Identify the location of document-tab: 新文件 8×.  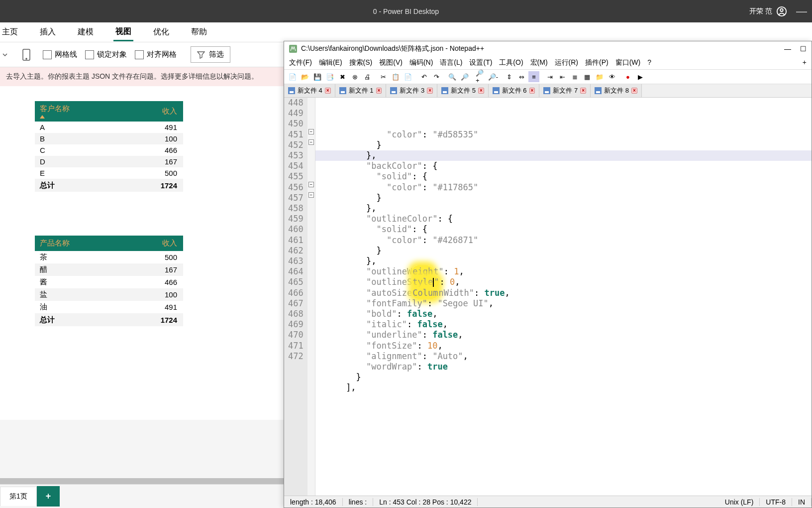
(616, 91).